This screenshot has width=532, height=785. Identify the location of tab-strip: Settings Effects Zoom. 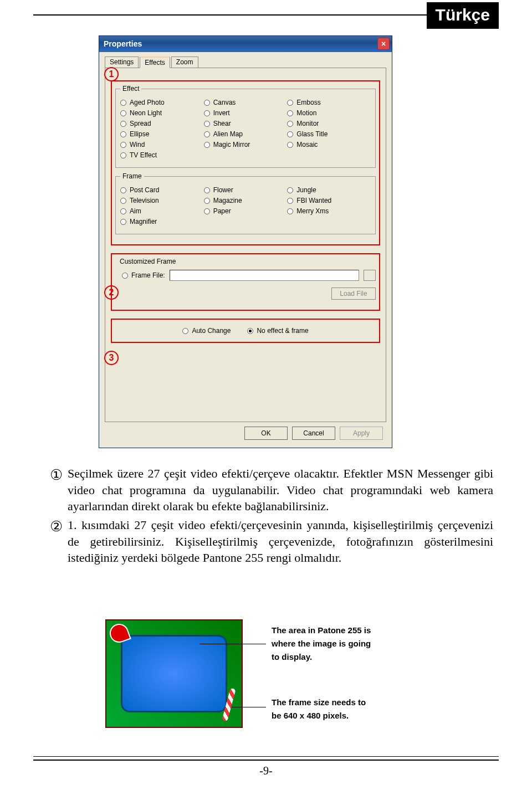
(245, 62).